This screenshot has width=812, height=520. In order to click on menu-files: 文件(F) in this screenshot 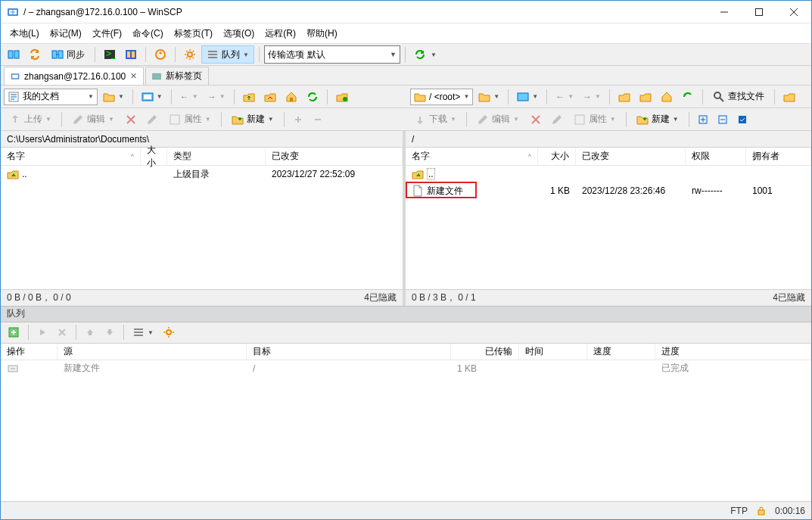, I will do `click(107, 33)`.